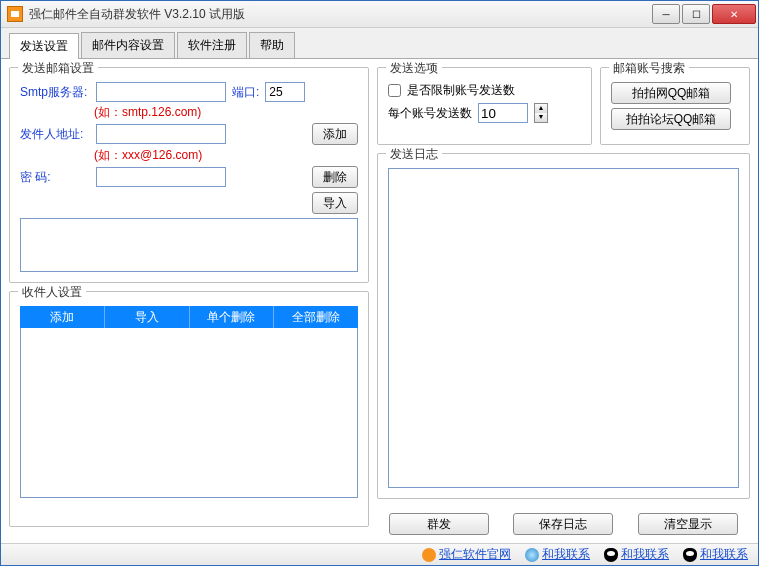 The image size is (759, 566). Describe the element at coordinates (161, 92) in the screenshot. I see `smtp-input` at that location.